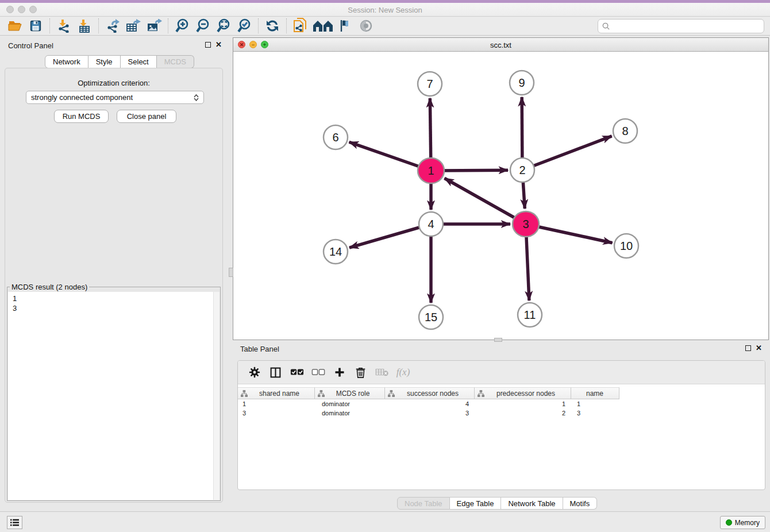  Describe the element at coordinates (382, 372) in the screenshot. I see `delete-column-icon` at that location.